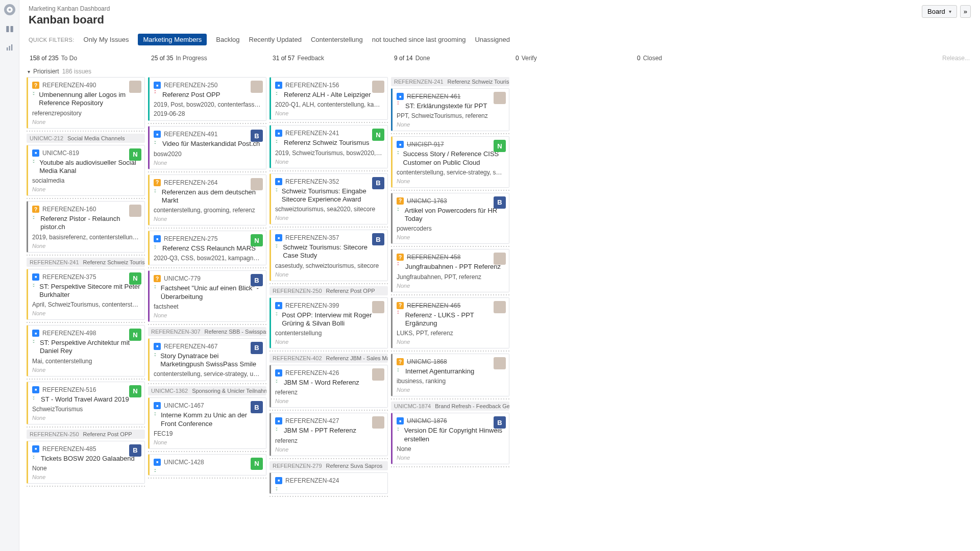  What do you see at coordinates (434, 306) in the screenshot?
I see `issue-key: REFERENZEN-465` at bounding box center [434, 306].